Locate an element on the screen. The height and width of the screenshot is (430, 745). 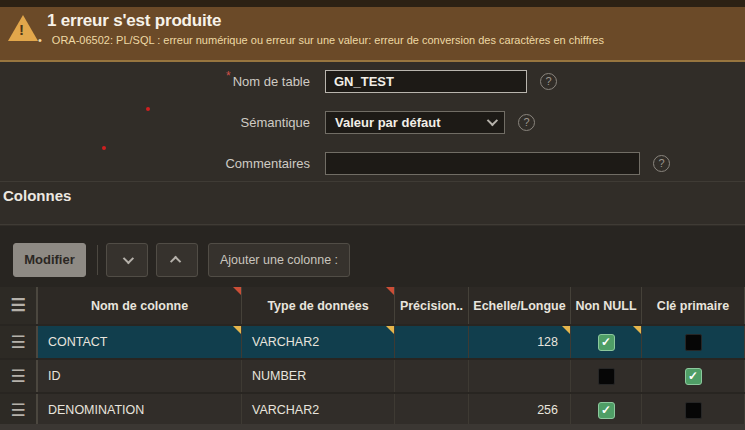
row-menu-header-cell: ☰ is located at coordinates (19, 306).